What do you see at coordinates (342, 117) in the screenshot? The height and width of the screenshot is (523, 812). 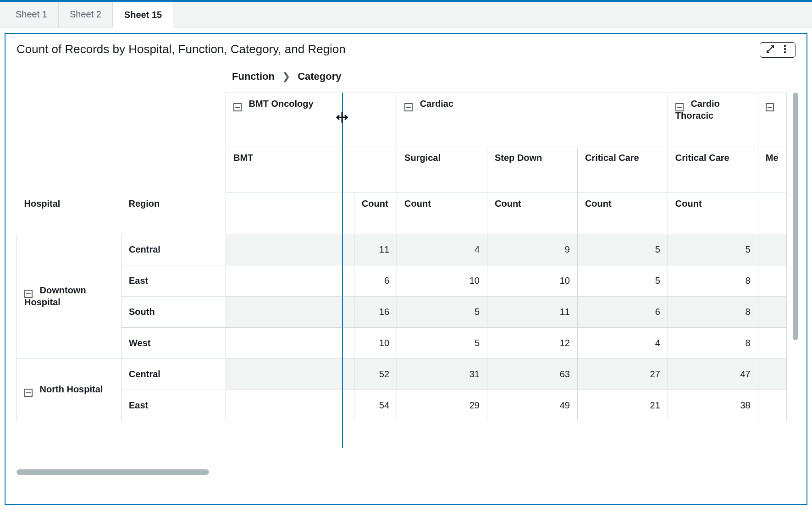 I see `column-resize-handle` at bounding box center [342, 117].